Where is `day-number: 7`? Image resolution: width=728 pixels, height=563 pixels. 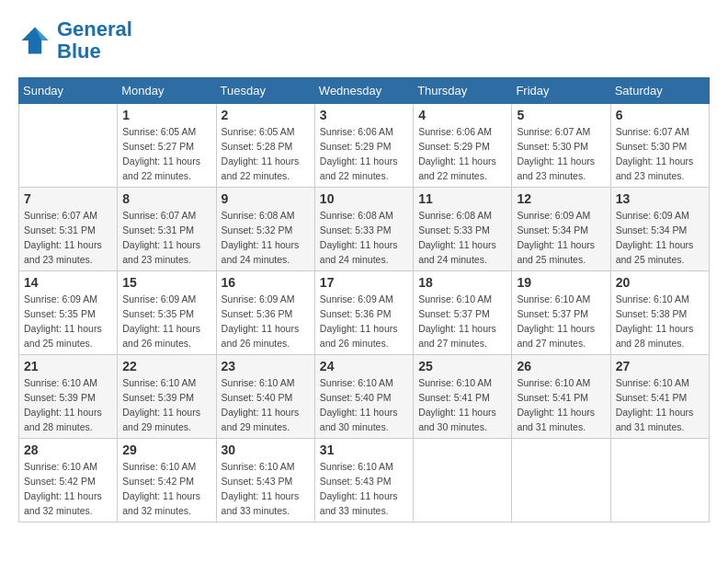
day-number: 7 is located at coordinates (68, 199).